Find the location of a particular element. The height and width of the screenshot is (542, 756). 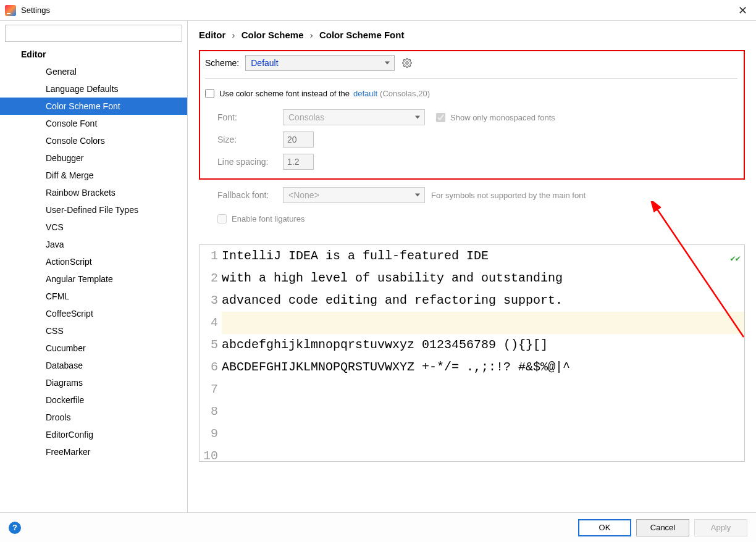

scheme-label: Scheme: is located at coordinates (222, 63).